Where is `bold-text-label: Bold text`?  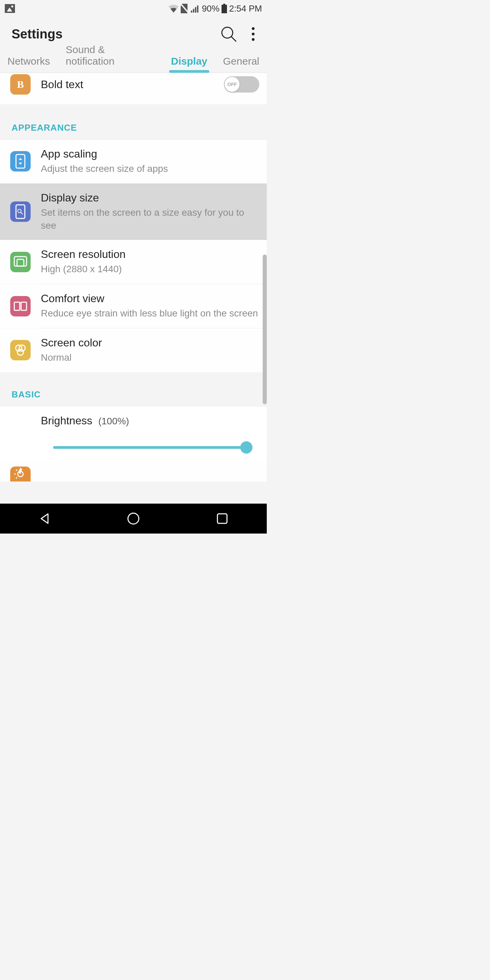
bold-text-label: Bold text is located at coordinates (127, 84).